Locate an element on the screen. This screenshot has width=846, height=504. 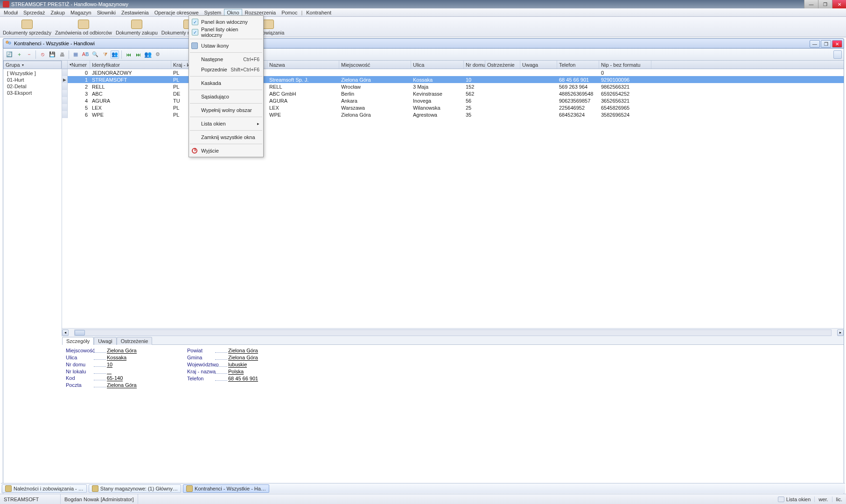
menu-item-lista-okien: Lista okien▸ is located at coordinates (226, 124).